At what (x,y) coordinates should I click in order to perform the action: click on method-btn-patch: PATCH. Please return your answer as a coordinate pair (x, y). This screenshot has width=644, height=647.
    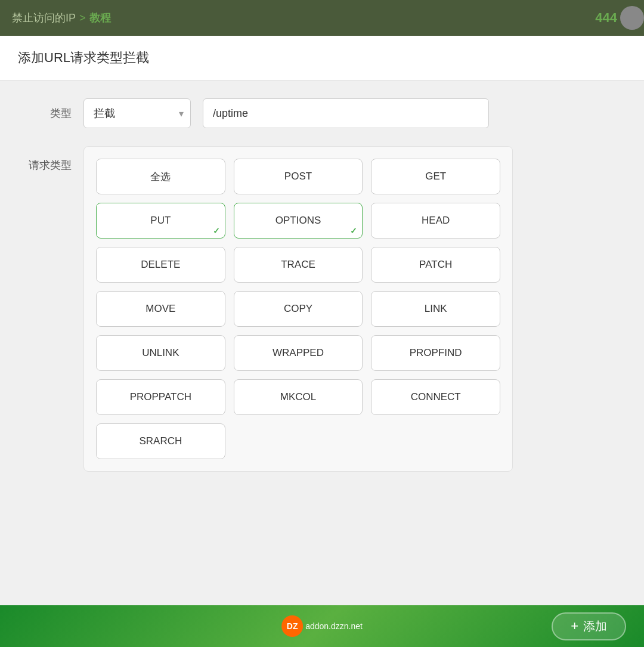
    Looking at the image, I should click on (435, 265).